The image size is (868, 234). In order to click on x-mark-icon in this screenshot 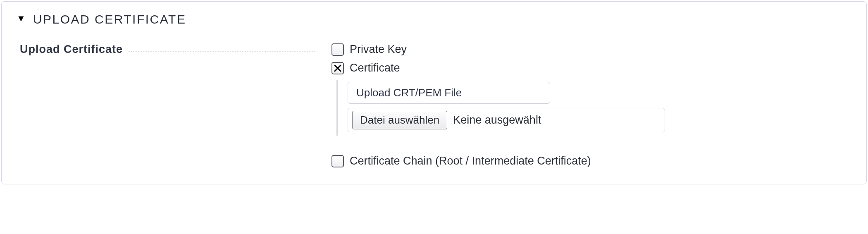, I will do `click(338, 68)`.